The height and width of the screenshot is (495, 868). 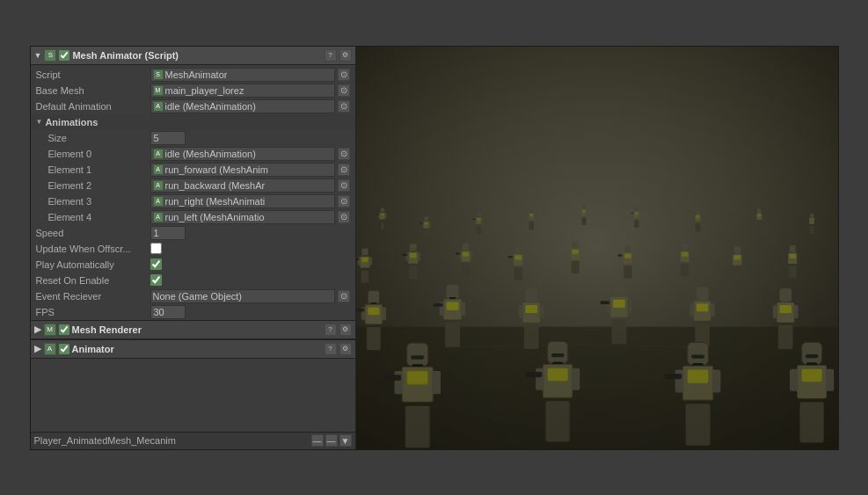 I want to click on size-input, so click(x=168, y=138).